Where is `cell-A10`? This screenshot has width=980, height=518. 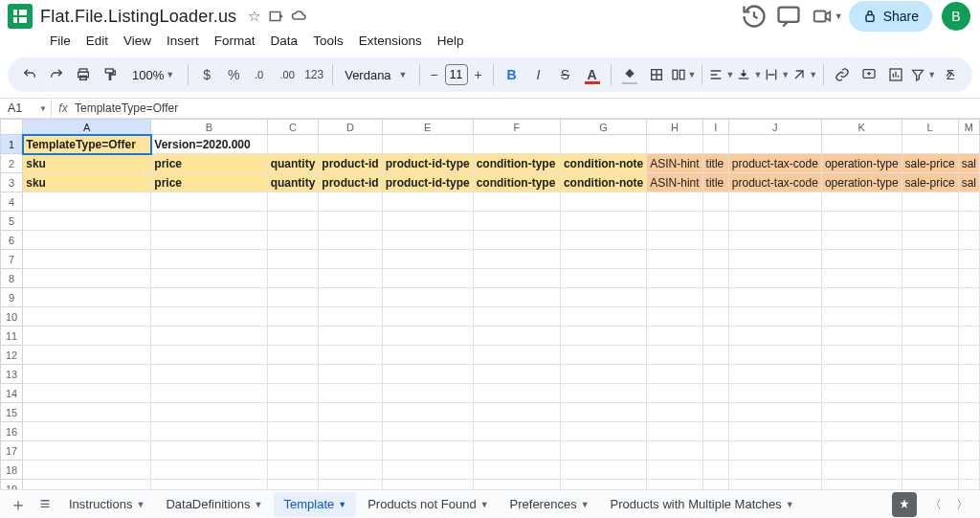 cell-A10 is located at coordinates (87, 317).